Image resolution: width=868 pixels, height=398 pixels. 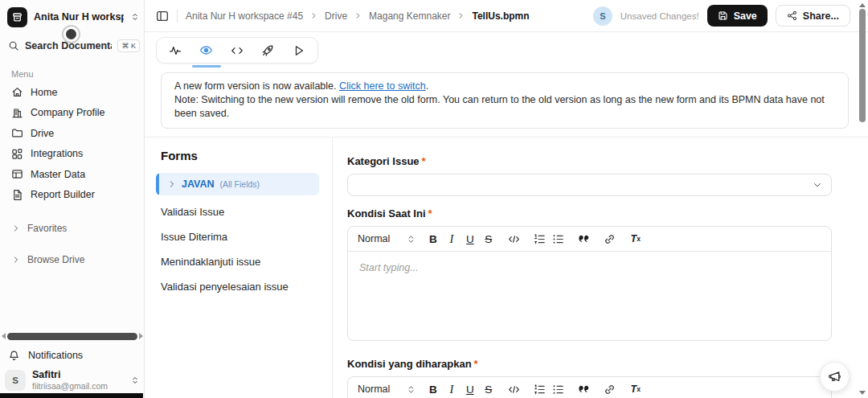 What do you see at coordinates (237, 51) in the screenshot?
I see `tab-code` at bounding box center [237, 51].